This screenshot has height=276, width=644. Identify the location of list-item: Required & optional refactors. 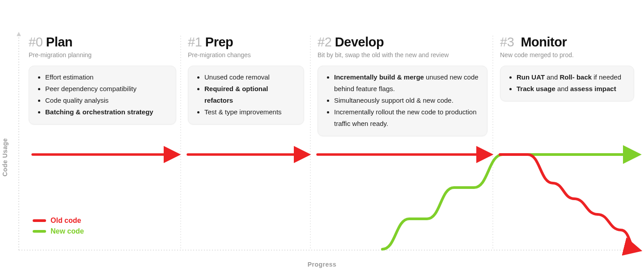
(250, 95).